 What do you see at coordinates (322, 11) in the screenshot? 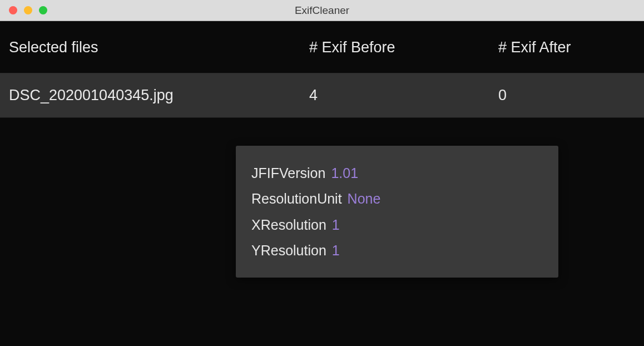
I see `titlebar: ExifCleaner` at bounding box center [322, 11].